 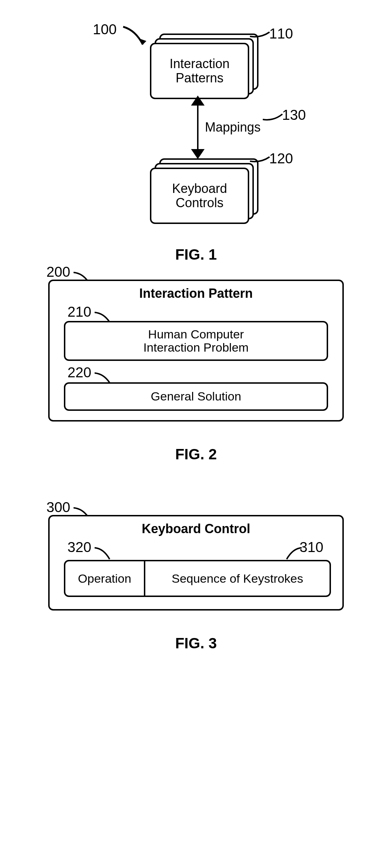 I want to click on ref-200: 200, so click(x=59, y=272).